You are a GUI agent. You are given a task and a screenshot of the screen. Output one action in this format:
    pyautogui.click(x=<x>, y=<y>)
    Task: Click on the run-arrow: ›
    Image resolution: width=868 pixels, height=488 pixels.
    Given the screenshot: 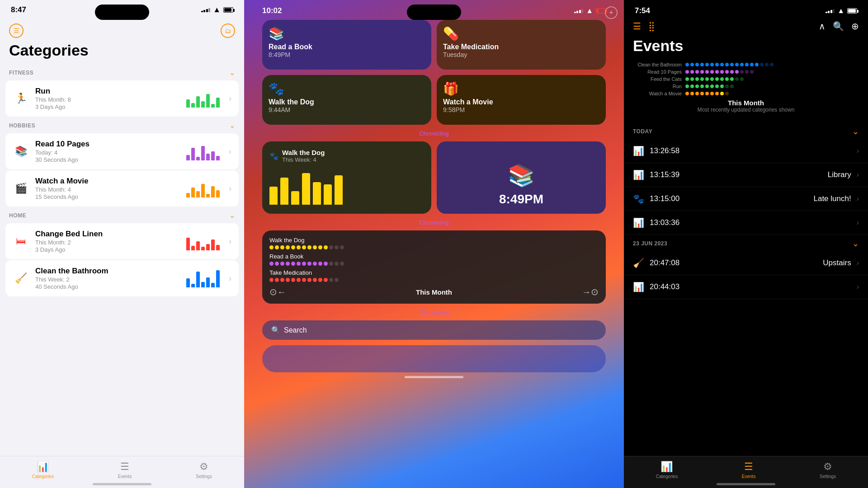 What is the action you would take?
    pyautogui.click(x=230, y=99)
    